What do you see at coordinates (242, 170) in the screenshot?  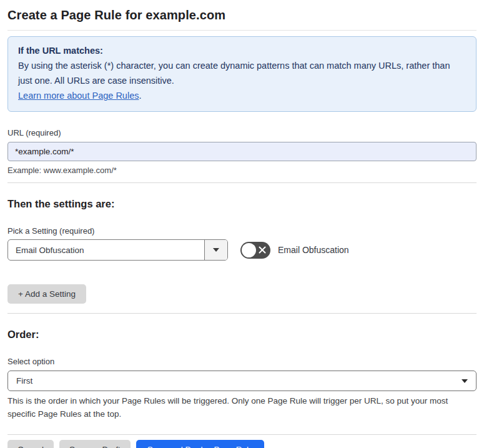 I see `url-helper-text: Example: www.example.com/*` at bounding box center [242, 170].